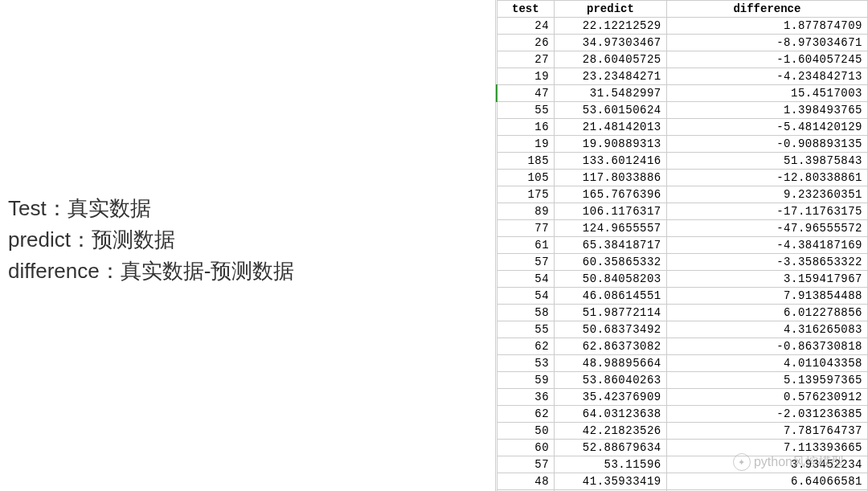  Describe the element at coordinates (682, 431) in the screenshot. I see `table-row: 5042.218235267.781764737` at that location.